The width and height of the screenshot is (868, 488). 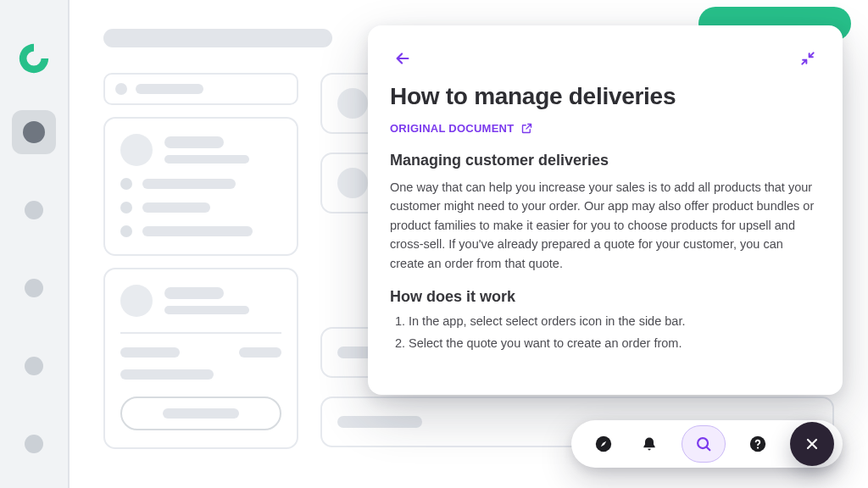 What do you see at coordinates (201, 413) in the screenshot?
I see `skeleton-action-button` at bounding box center [201, 413].